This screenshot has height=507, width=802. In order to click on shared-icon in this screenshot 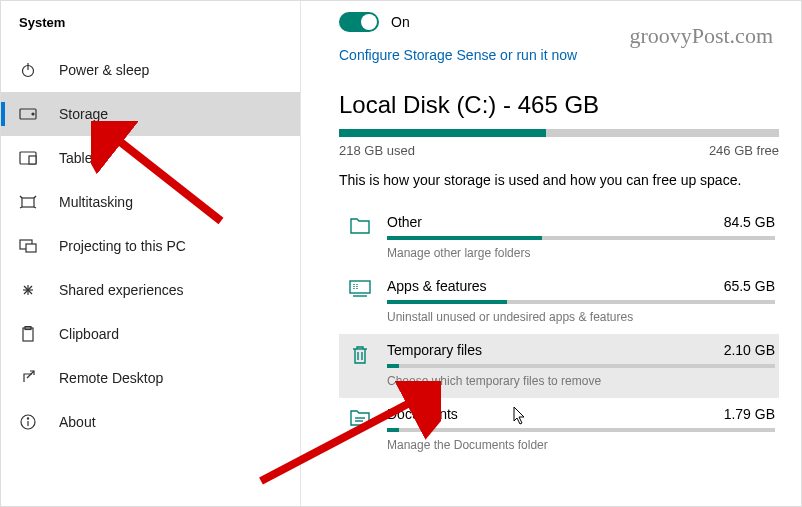, I will do `click(28, 290)`.